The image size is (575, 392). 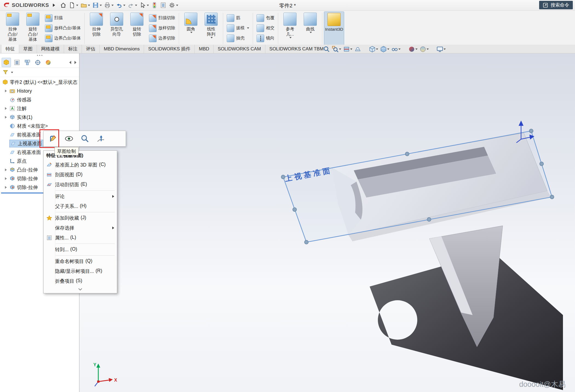 What do you see at coordinates (76, 62) in the screenshot?
I see `panel-next-arrow` at bounding box center [76, 62].